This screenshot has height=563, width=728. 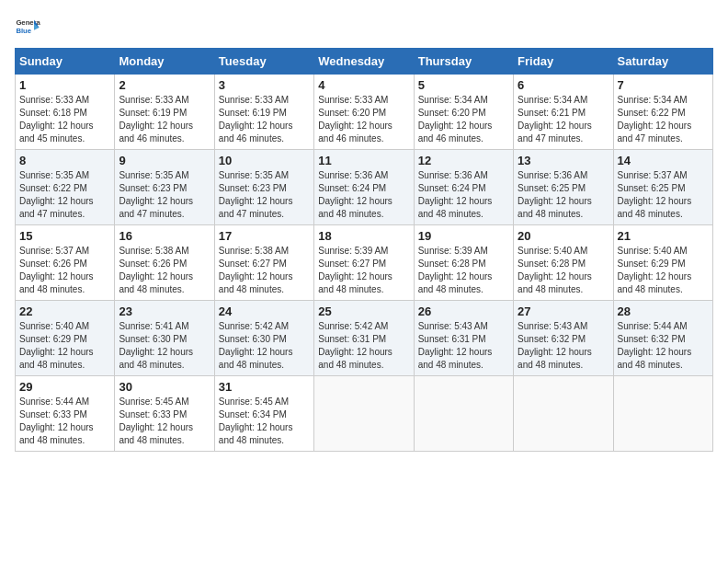 What do you see at coordinates (264, 263) in the screenshot?
I see `calendar-cell: 17Sunrise: 5:38 AM Sunset: 6:27 PM Dayli…` at bounding box center [264, 263].